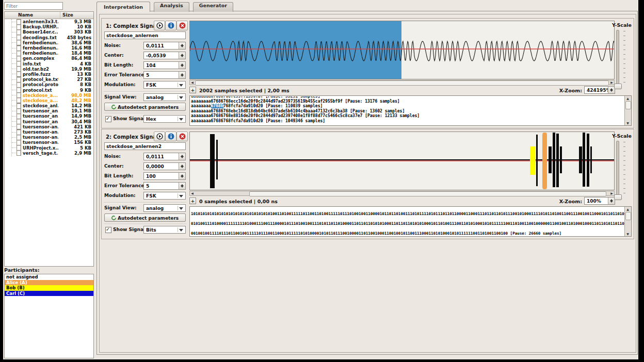  Describe the element at coordinates (49, 111) in the screenshot. I see `file-row: tuersensor_an...19,1 MB` at that location.